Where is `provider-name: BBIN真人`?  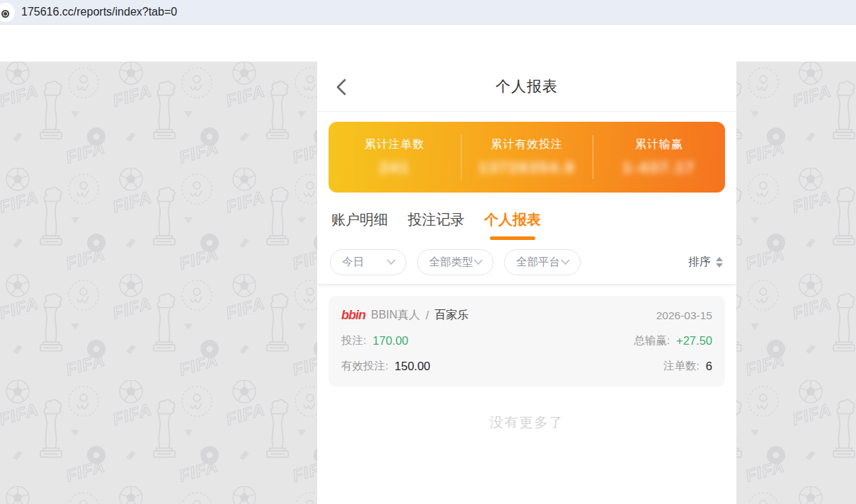 provider-name: BBIN真人 is located at coordinates (395, 316).